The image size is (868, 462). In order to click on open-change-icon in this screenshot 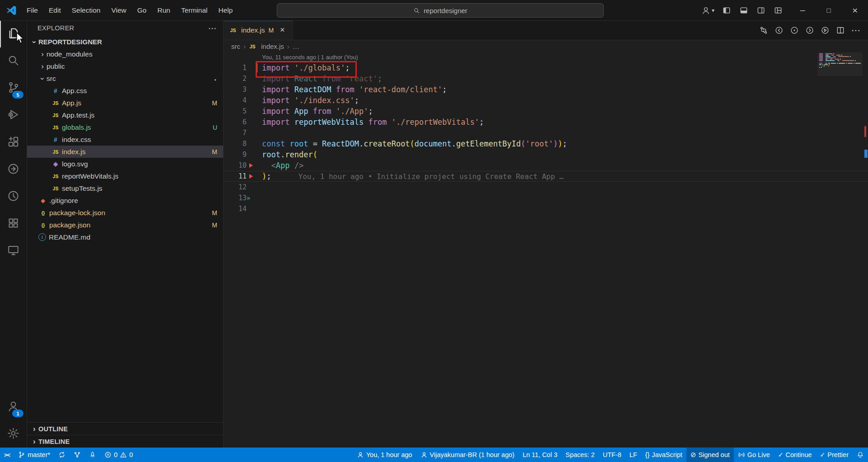, I will do `click(794, 30)`.